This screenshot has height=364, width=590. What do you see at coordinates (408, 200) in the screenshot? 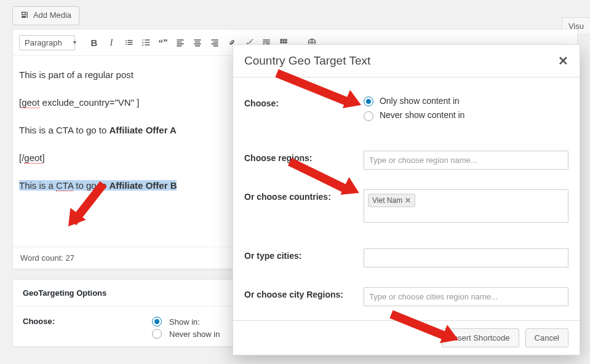
I see `remove-tag-icon: ✕` at bounding box center [408, 200].